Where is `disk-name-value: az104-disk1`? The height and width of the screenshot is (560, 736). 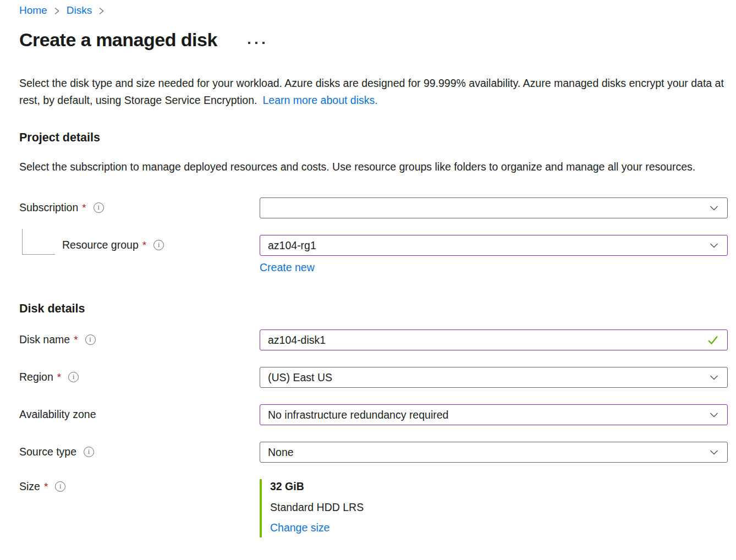 disk-name-value: az104-disk1 is located at coordinates (485, 340).